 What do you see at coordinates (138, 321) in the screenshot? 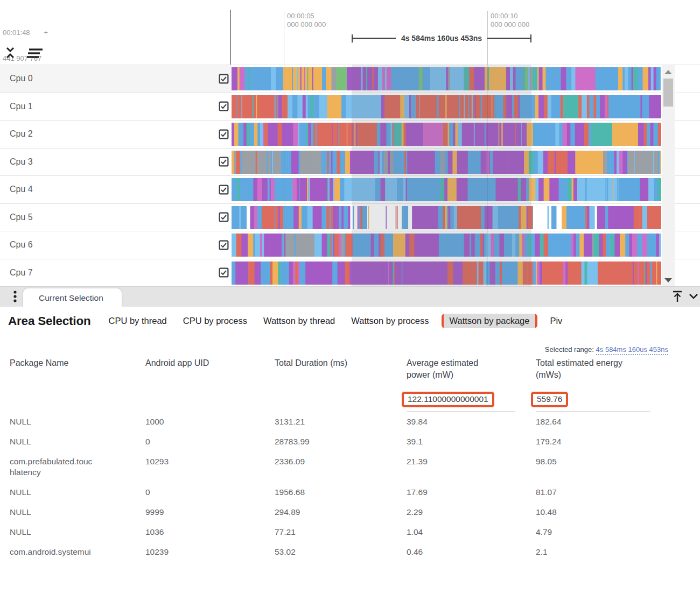
I see `tab-cpu-by-thread: CPU by thread` at bounding box center [138, 321].